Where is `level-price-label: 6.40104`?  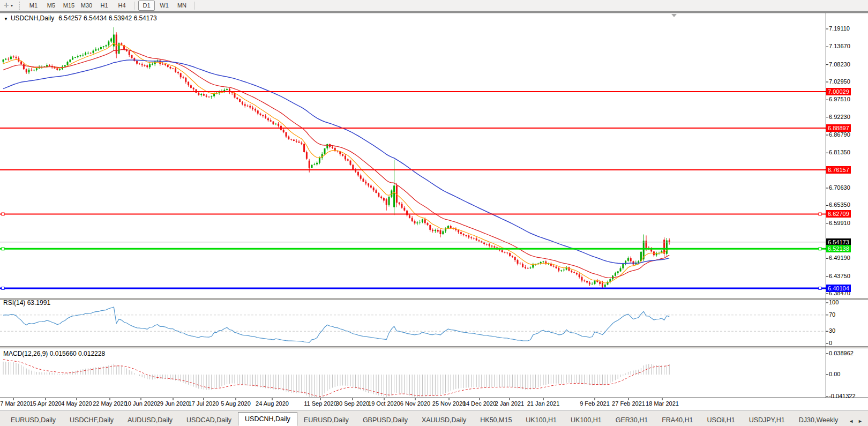
level-price-label: 6.40104 is located at coordinates (839, 288).